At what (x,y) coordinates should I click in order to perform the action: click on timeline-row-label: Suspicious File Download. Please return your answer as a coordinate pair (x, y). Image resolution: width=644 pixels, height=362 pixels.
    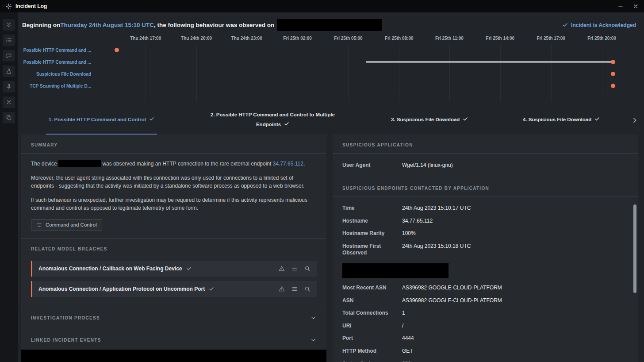
    Looking at the image, I should click on (54, 74).